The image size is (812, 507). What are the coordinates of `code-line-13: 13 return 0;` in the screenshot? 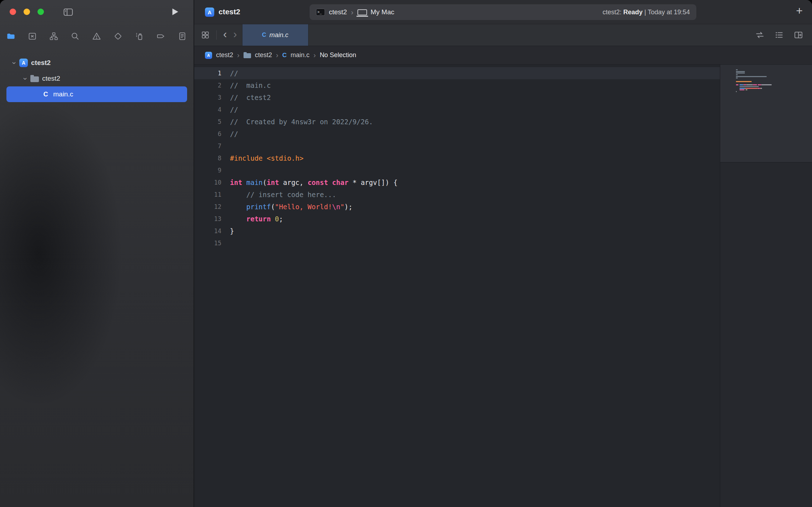 It's located at (457, 219).